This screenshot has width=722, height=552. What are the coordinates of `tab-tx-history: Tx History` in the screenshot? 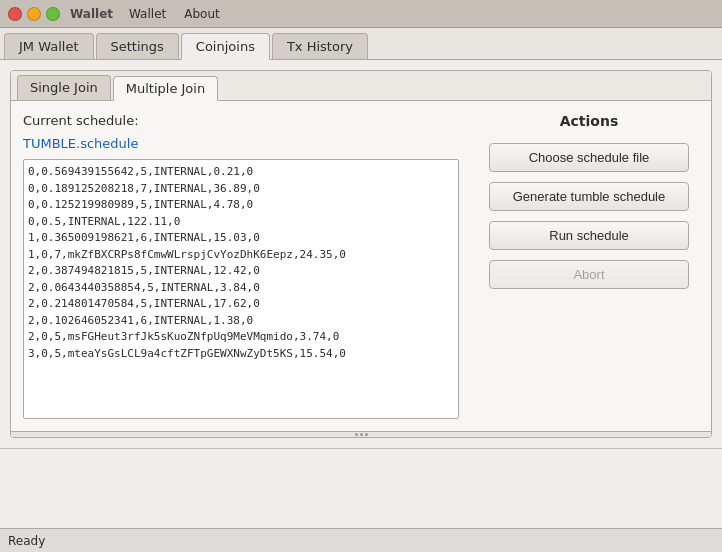 It's located at (320, 46).